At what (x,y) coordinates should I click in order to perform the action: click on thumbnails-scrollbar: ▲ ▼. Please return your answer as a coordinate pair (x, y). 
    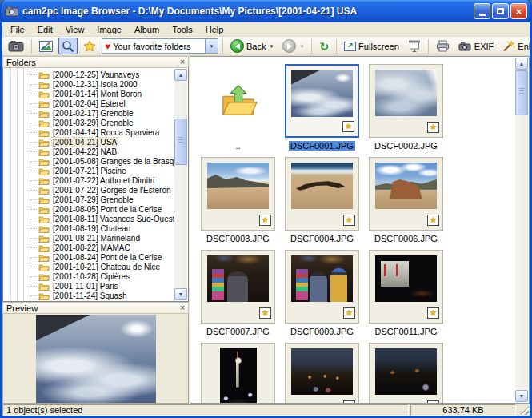
    Looking at the image, I should click on (522, 230).